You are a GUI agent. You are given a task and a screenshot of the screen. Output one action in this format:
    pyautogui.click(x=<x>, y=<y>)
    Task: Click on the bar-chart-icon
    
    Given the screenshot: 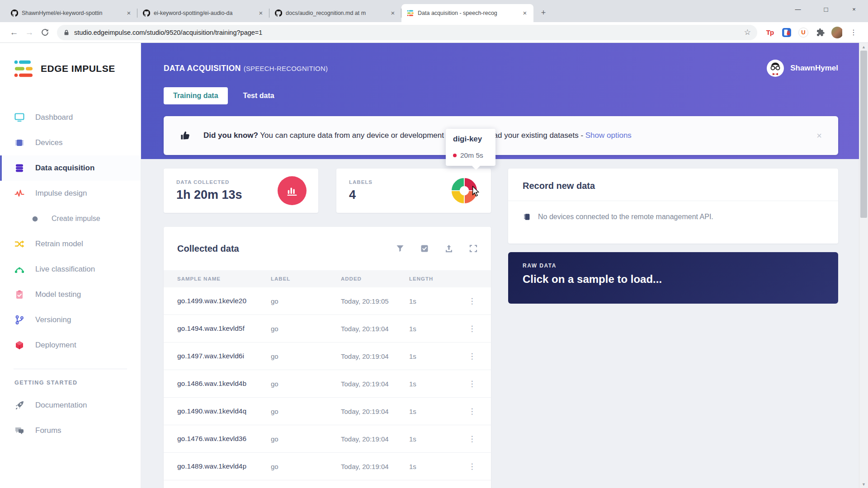 What is the action you would take?
    pyautogui.click(x=292, y=191)
    